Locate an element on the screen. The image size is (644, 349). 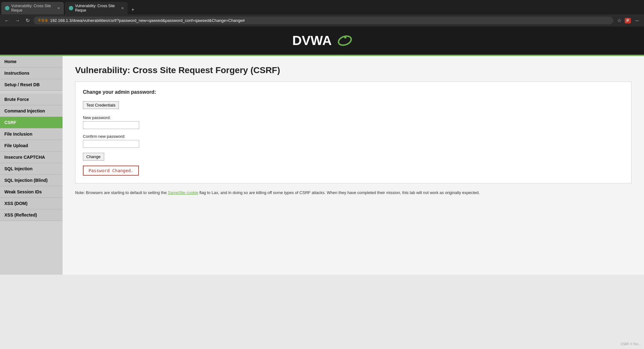
note-suffix: flag to Lax, and in doing so are killing… is located at coordinates (339, 192).